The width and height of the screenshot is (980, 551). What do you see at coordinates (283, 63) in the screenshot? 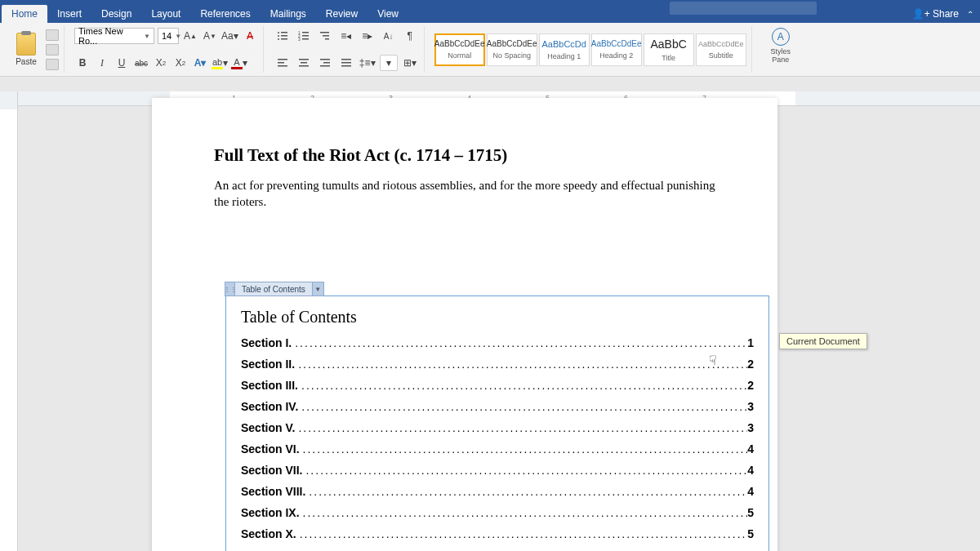
I see `align-left-button` at bounding box center [283, 63].